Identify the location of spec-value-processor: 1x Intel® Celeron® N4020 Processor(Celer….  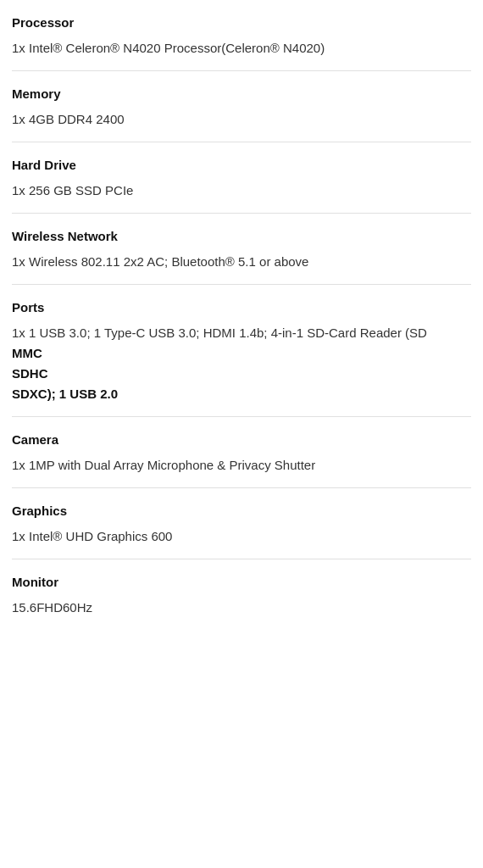
(242, 48).